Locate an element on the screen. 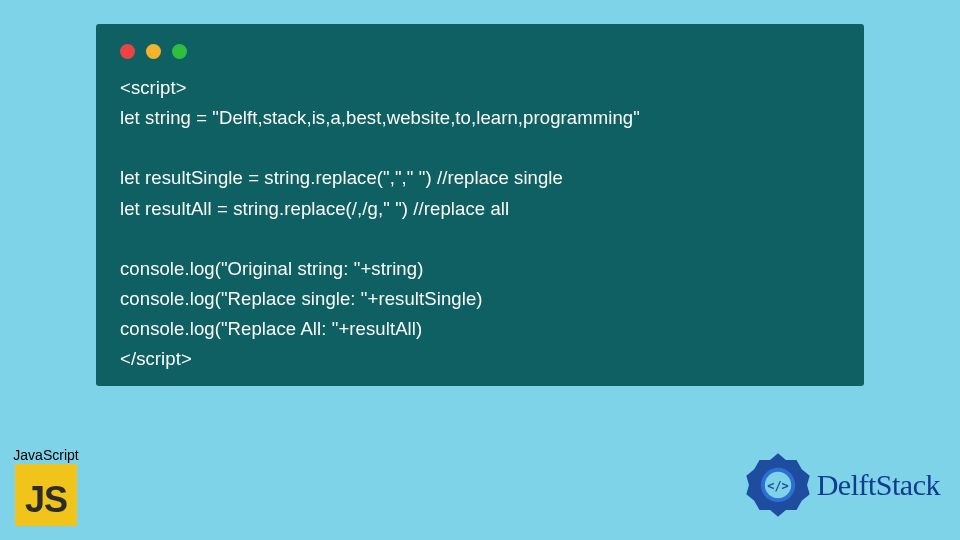  minimize-icon is located at coordinates (154, 52).